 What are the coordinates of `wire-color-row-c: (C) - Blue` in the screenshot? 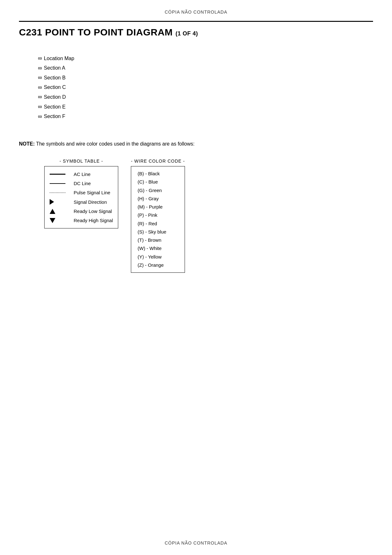 It's located at (158, 182).